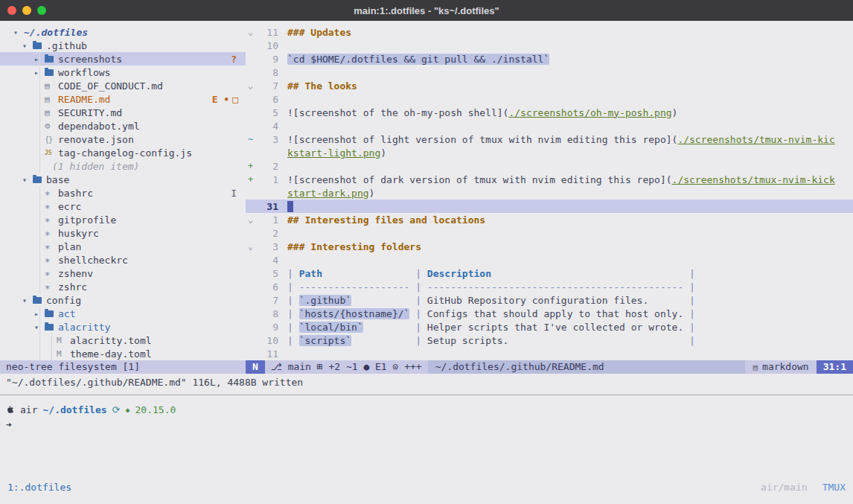  What do you see at coordinates (549, 86) in the screenshot?
I see `editor-line: ⌄7## The looks` at bounding box center [549, 86].